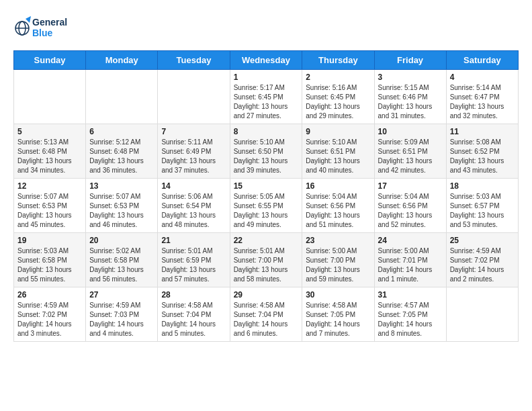 This screenshot has width=532, height=411. What do you see at coordinates (266, 314) in the screenshot?
I see `calendar-cell: 29Sunrise: 4:58 AM Sunset: 7:04 PM Dayli…` at bounding box center [266, 314].